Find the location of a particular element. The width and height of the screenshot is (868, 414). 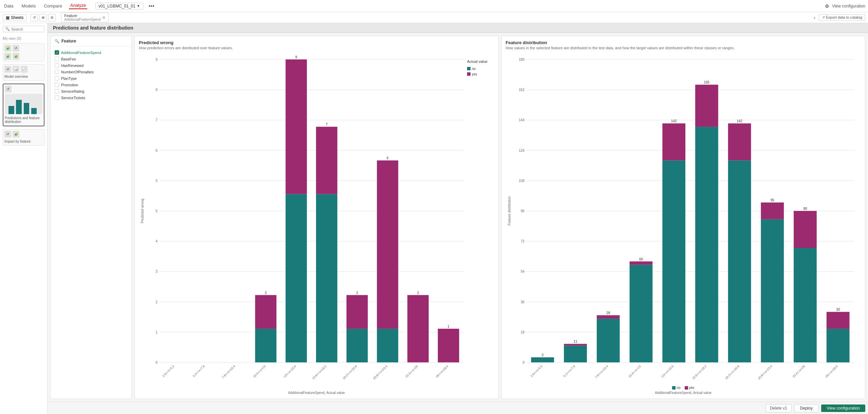

view-config-button: View configuration is located at coordinates (843, 408).